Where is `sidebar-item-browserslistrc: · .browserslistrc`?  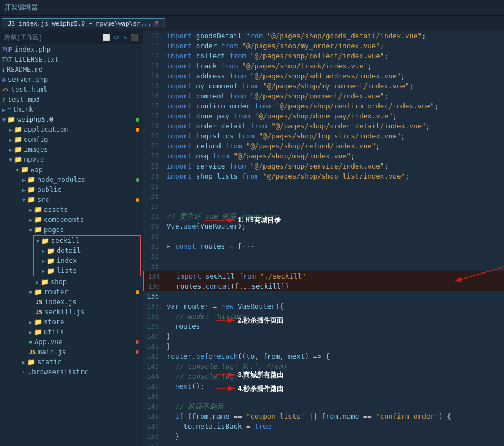 sidebar-item-browserslistrc: · .browserslistrc is located at coordinates (71, 372).